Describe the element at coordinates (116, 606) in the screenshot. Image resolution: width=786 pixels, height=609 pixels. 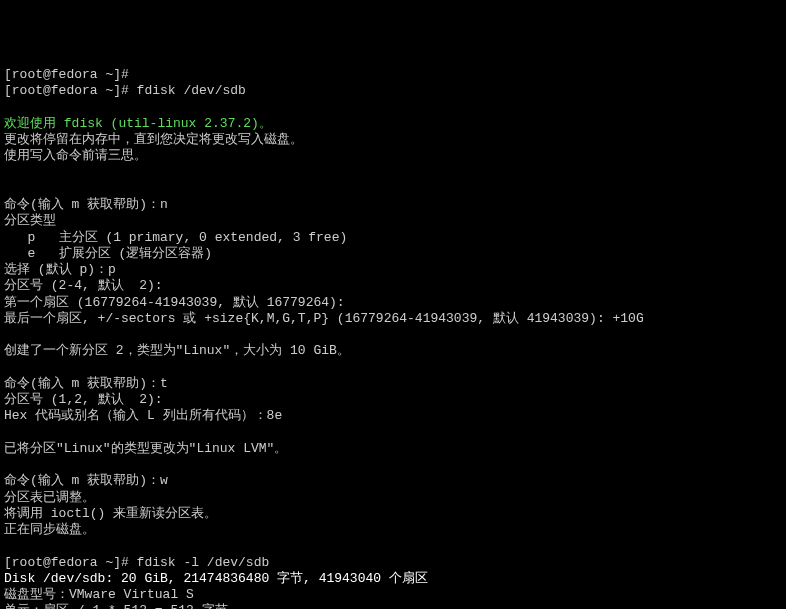
I see `line: 单元：扇区 / 1 * 512 = 512 字节` at that location.